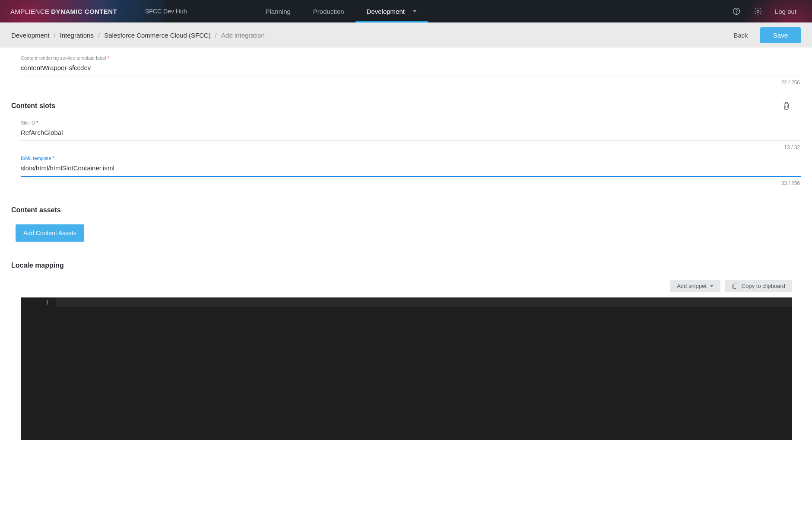 The width and height of the screenshot is (812, 508). I want to click on field-site-id: Site ID * 13 / 32, so click(411, 135).